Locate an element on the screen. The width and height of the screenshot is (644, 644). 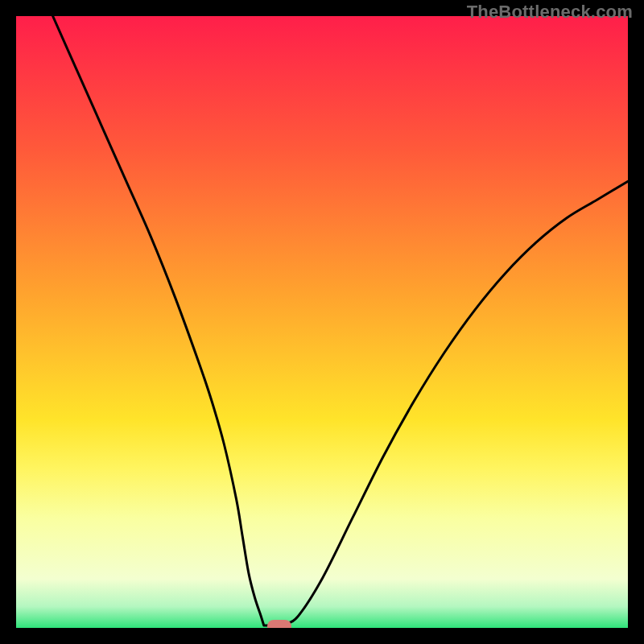
watermark-text: TheBottleneck.com is located at coordinates (550, 12).